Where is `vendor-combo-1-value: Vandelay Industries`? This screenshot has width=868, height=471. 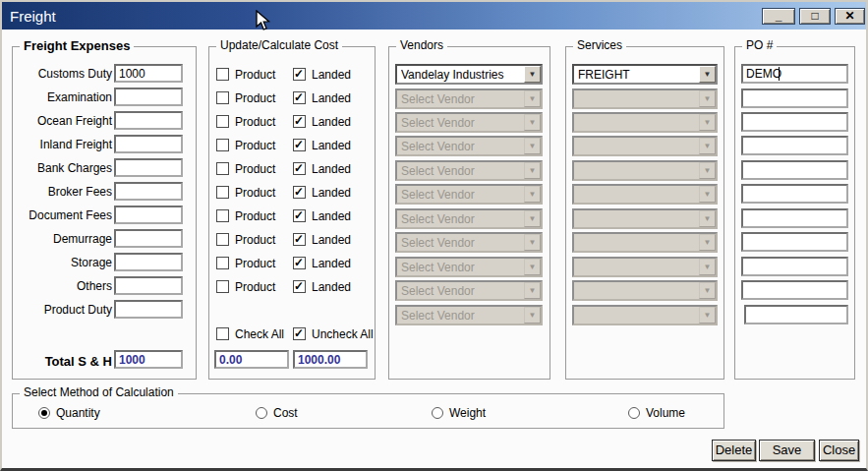 vendor-combo-1-value: Vandelay Industries is located at coordinates (462, 75).